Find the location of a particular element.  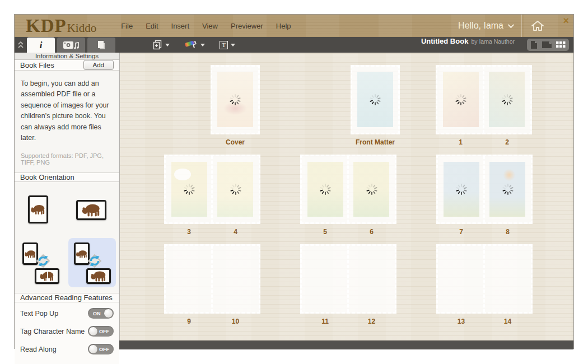

grid-icon is located at coordinates (561, 45).